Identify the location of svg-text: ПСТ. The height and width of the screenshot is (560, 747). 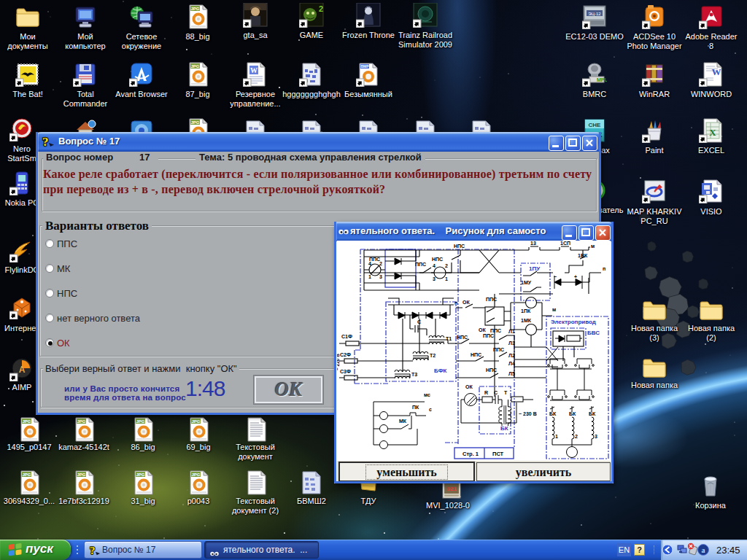
(498, 454).